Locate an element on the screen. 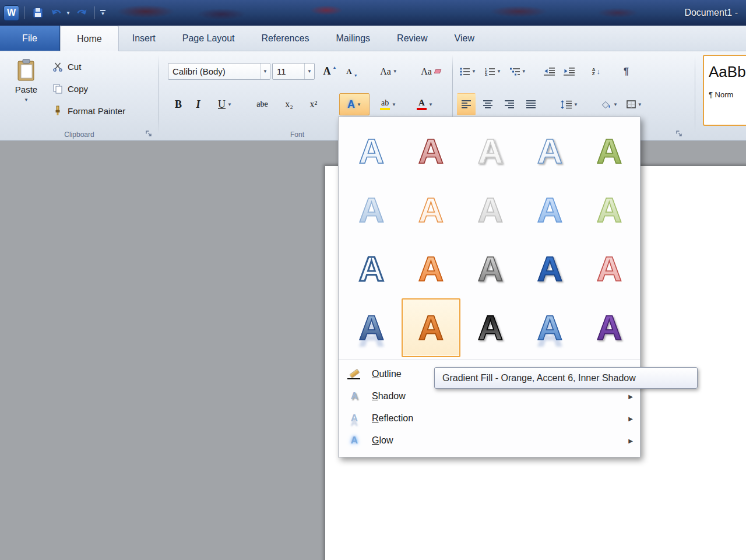 The image size is (746, 560). tab-page-layout: Page Layout is located at coordinates (209, 38).